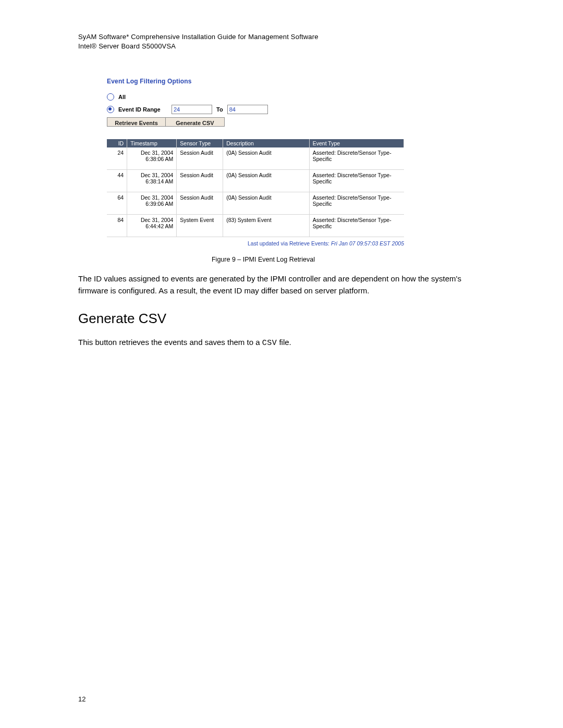  What do you see at coordinates (255, 226) in the screenshot?
I see `table-row: 84 Dec 31, 2004 6:44:42 AM System Event …` at bounding box center [255, 226].